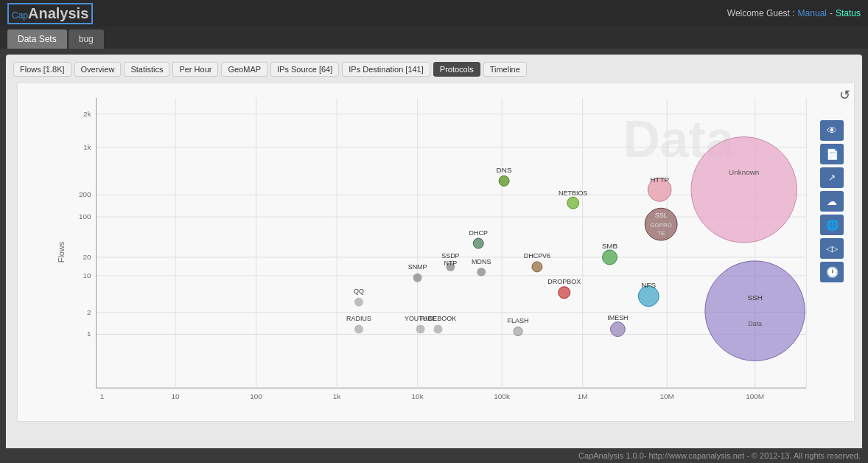 This screenshot has width=868, height=463. What do you see at coordinates (659, 180) in the screenshot?
I see `label-http: HTTP` at bounding box center [659, 180].